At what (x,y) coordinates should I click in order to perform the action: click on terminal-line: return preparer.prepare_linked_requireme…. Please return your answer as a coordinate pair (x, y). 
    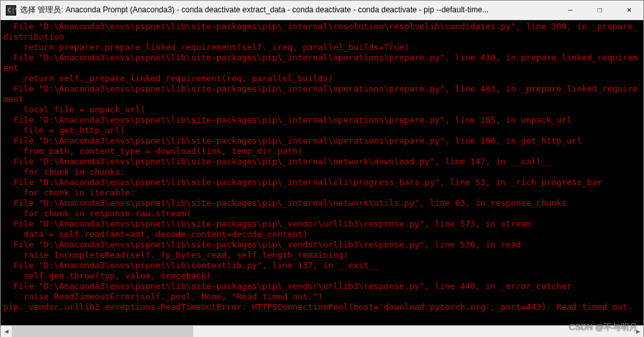
    Looking at the image, I should click on (322, 47).